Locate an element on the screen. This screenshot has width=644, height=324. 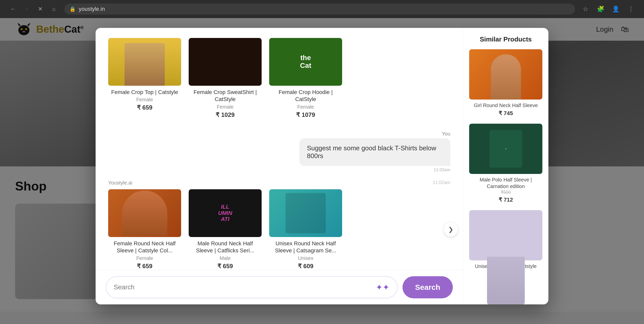
ai-response-time: 11:02am is located at coordinates (441, 183).